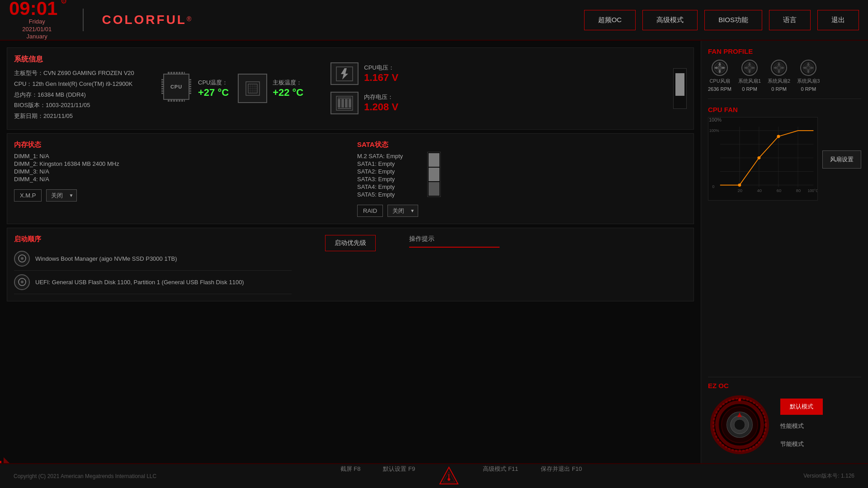  I want to click on sata-title: SATA状态, so click(388, 145).